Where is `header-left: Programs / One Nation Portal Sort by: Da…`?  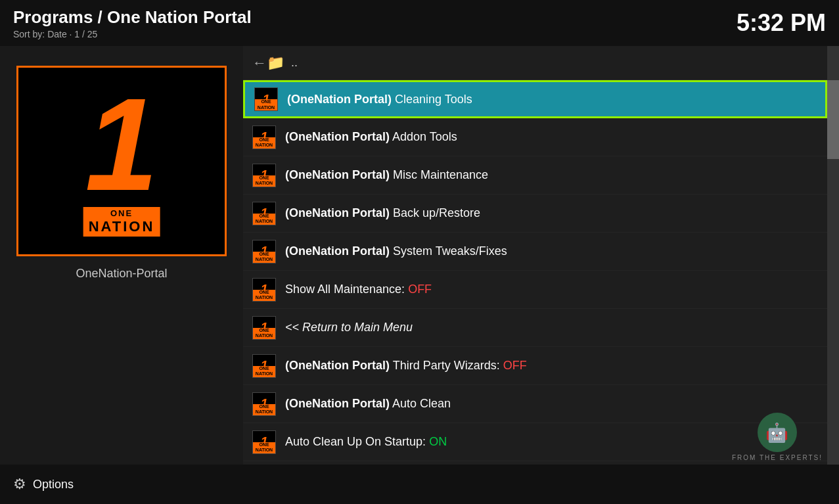 header-left: Programs / One Nation Portal Sort by: Da… is located at coordinates (133, 24).